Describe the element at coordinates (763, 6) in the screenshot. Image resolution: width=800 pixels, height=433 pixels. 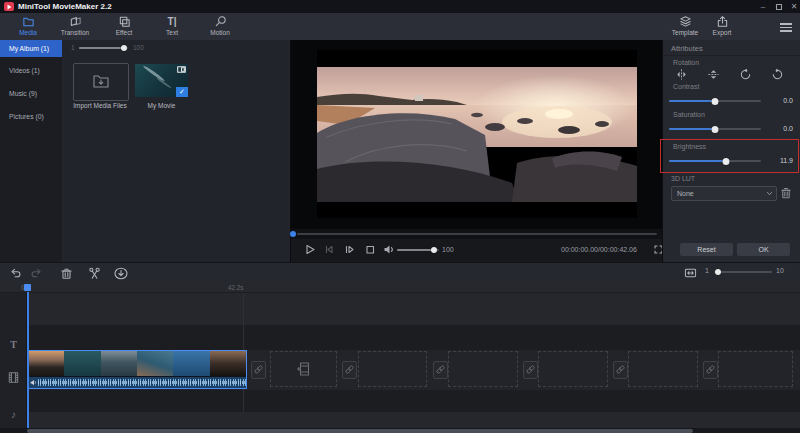
I see `minimize-button: –` at that location.